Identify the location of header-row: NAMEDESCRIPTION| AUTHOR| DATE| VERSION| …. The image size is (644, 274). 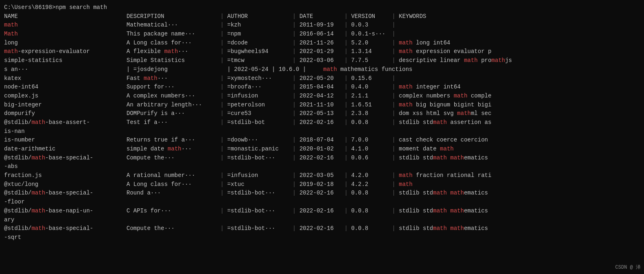
(322, 17).